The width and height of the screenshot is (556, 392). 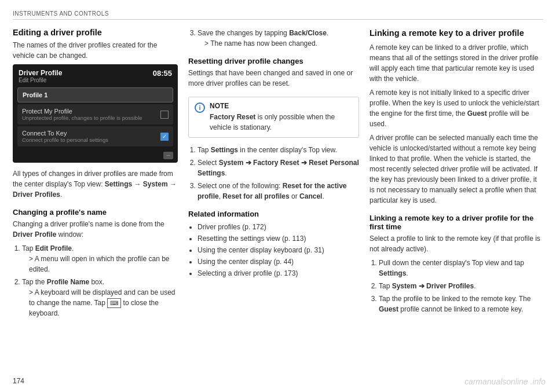 What do you see at coordinates (95, 50) in the screenshot?
I see `editing-profile-body: The names of the driver profiles created…` at bounding box center [95, 50].